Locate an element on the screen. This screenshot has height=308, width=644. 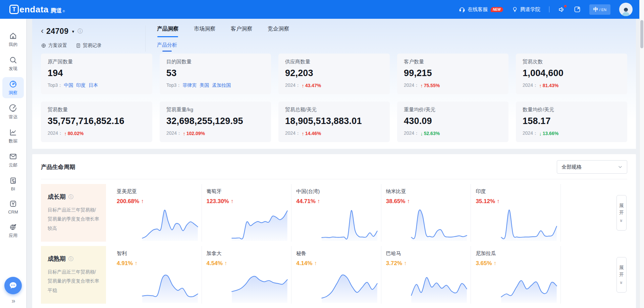
sidebar-collapse-toggle: » is located at coordinates (13, 301).